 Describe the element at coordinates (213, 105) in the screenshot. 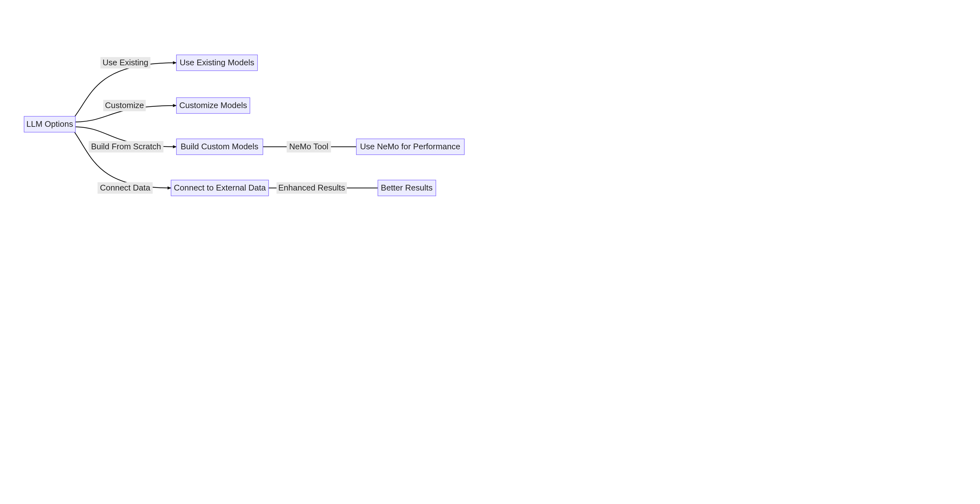

I see `node-customize-models: Customize Models` at that location.